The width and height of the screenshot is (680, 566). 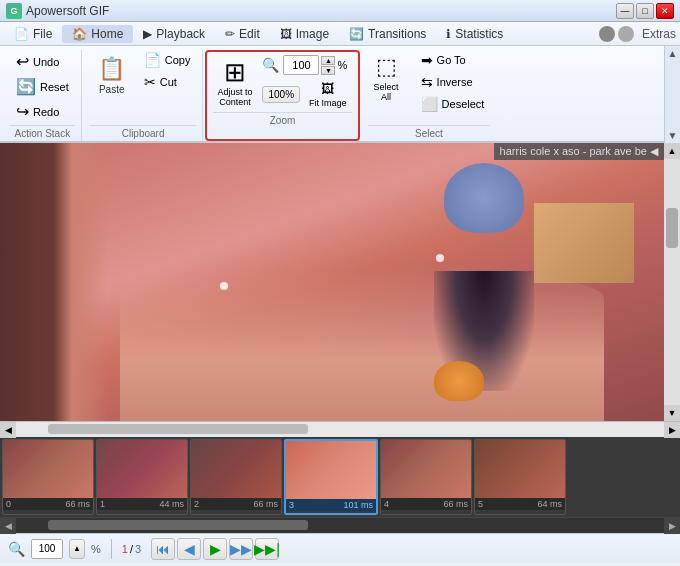 I want to click on menu-home: 🏠 Home, so click(x=98, y=34).